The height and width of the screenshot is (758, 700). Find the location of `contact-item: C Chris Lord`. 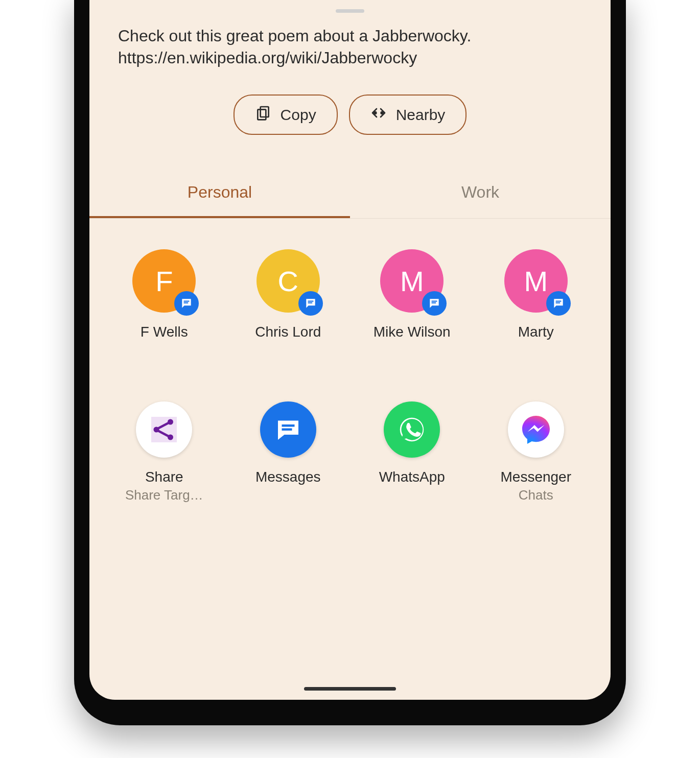

contact-item: C Chris Lord is located at coordinates (288, 295).